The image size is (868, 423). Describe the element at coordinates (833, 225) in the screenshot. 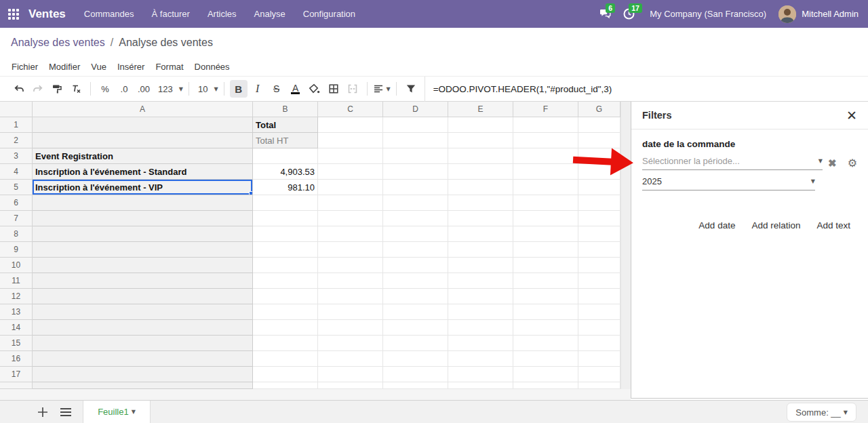

I see `add-text-button: Add text` at that location.